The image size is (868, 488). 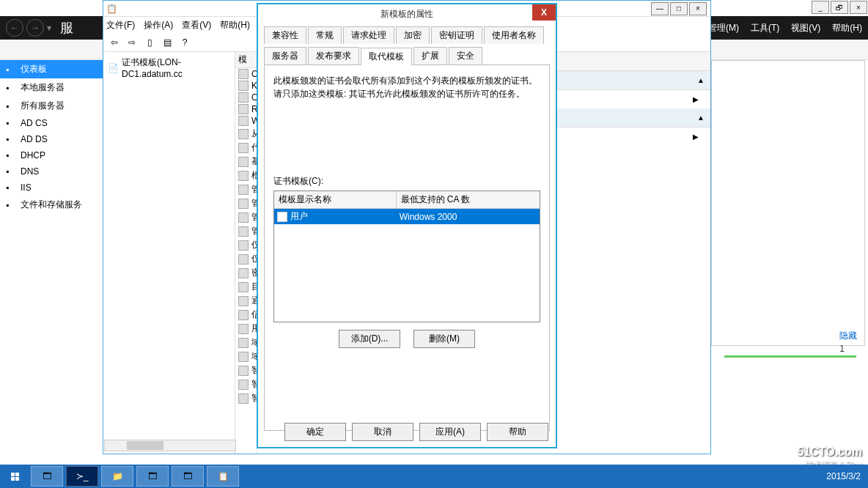 What do you see at coordinates (514, 35) in the screenshot?
I see `tab-使用者名称: 使用者名称` at bounding box center [514, 35].